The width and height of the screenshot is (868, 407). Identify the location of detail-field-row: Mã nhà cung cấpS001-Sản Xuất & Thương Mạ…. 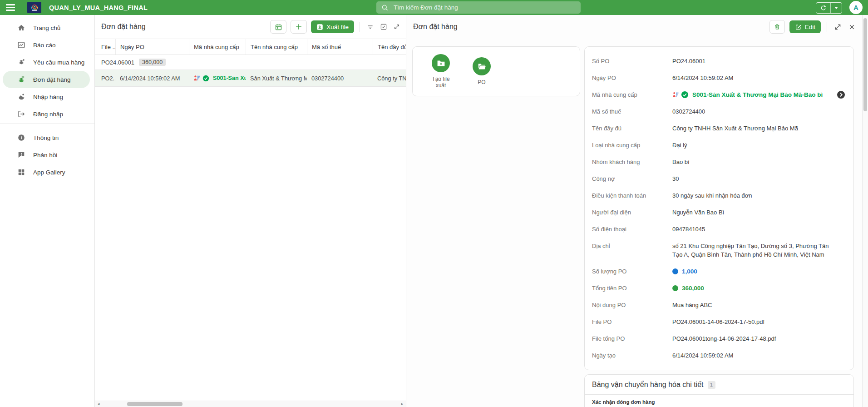
(719, 94).